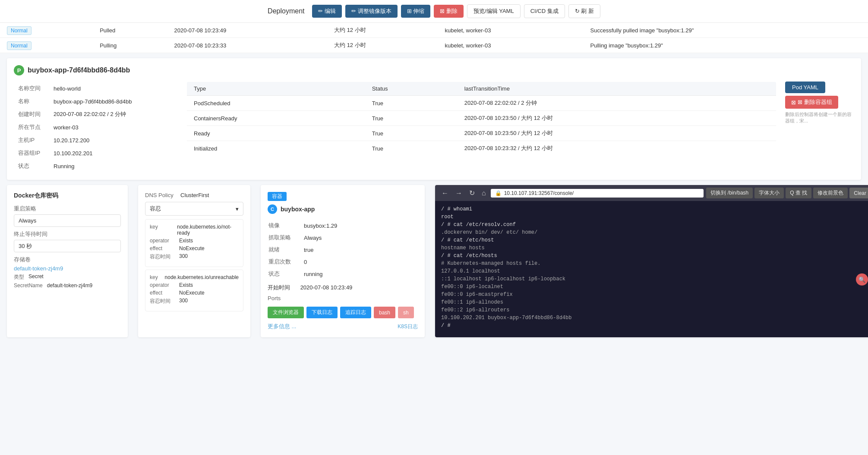 The width and height of the screenshot is (868, 455). What do you see at coordinates (617, 89) in the screenshot?
I see `conditions-time-header: lastTransitionTime` at bounding box center [617, 89].